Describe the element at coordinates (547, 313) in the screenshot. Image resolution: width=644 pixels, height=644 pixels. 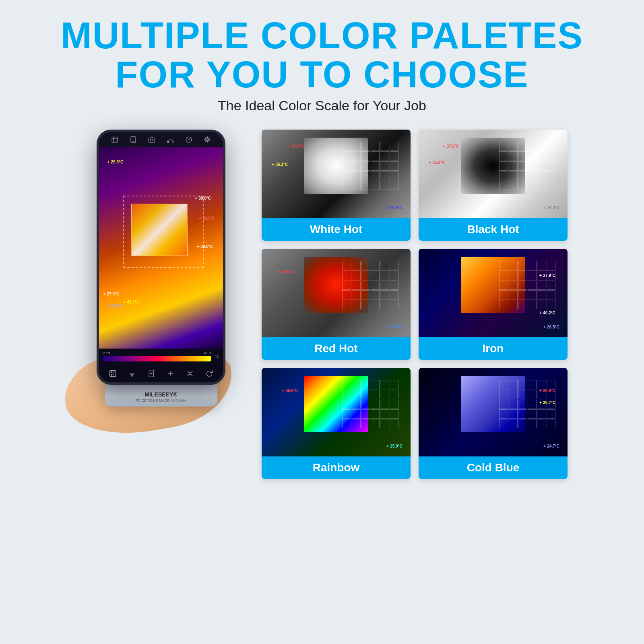
I see `iron-temp-2: + 40.2°C` at that location.